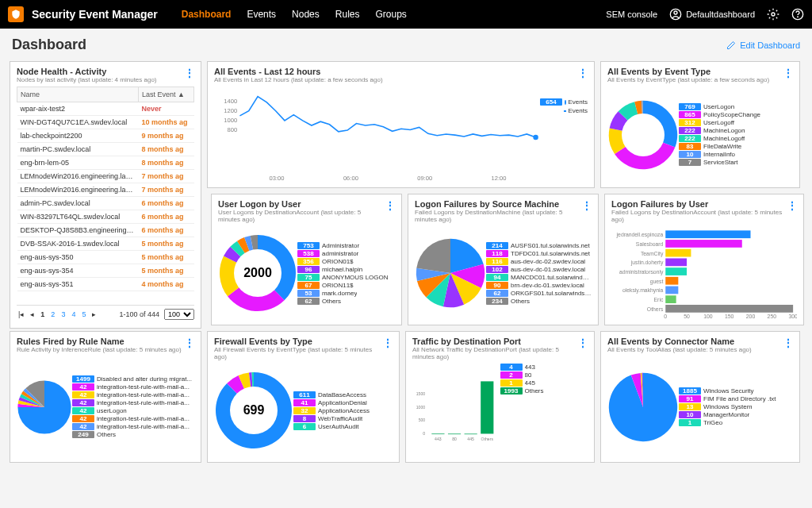 The height and width of the screenshot is (508, 812). I want to click on legend-item: 75ANONYMOUS LOGON, so click(346, 278).